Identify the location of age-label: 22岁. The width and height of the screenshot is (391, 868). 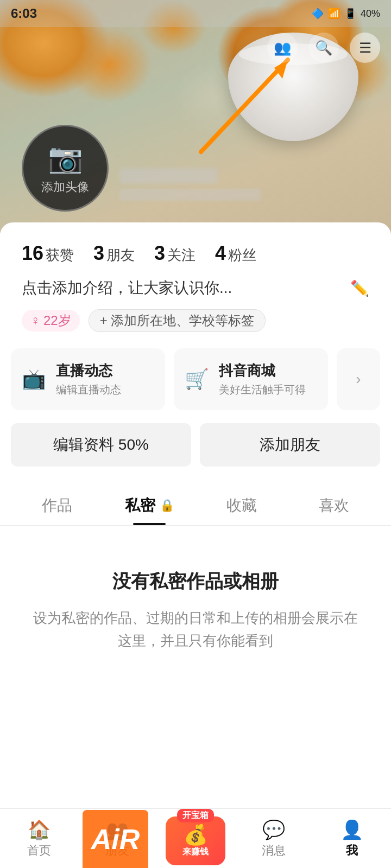
(58, 321).